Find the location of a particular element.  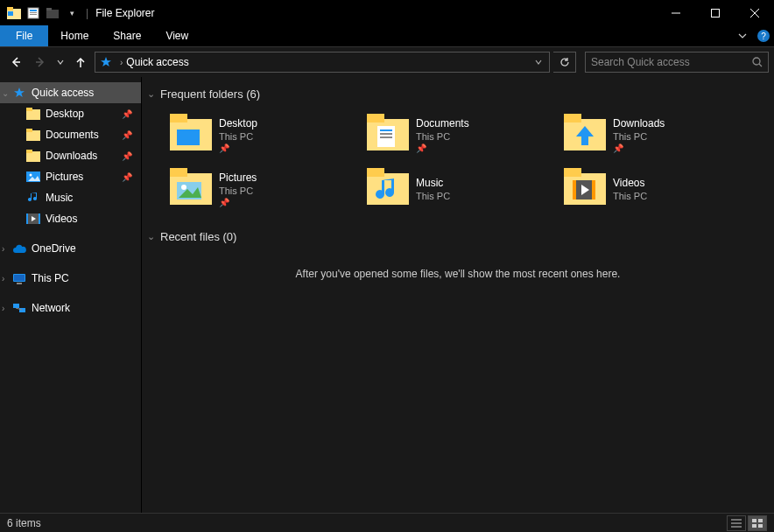

sidebar-item-label: OneDrive is located at coordinates (54, 248).